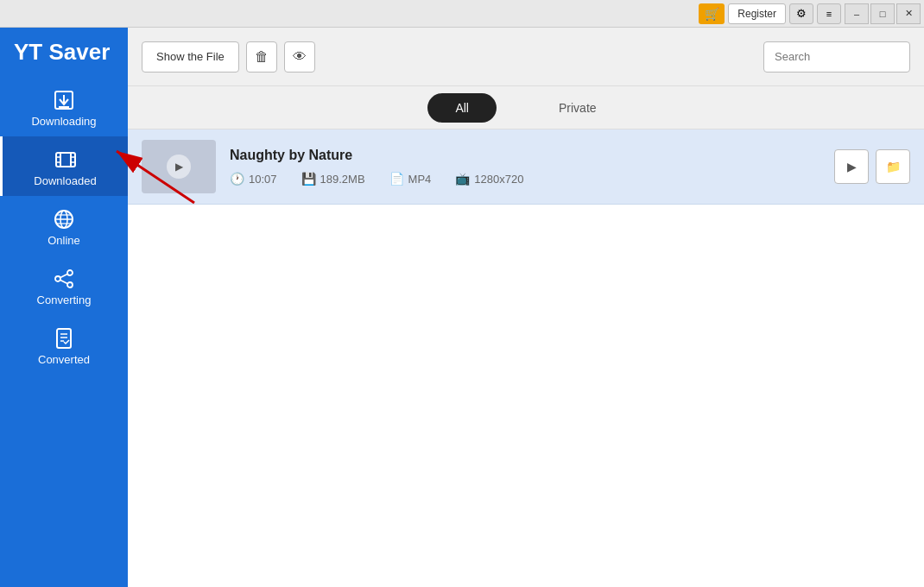  What do you see at coordinates (397, 179) in the screenshot?
I see `format-icon: 📄` at bounding box center [397, 179].